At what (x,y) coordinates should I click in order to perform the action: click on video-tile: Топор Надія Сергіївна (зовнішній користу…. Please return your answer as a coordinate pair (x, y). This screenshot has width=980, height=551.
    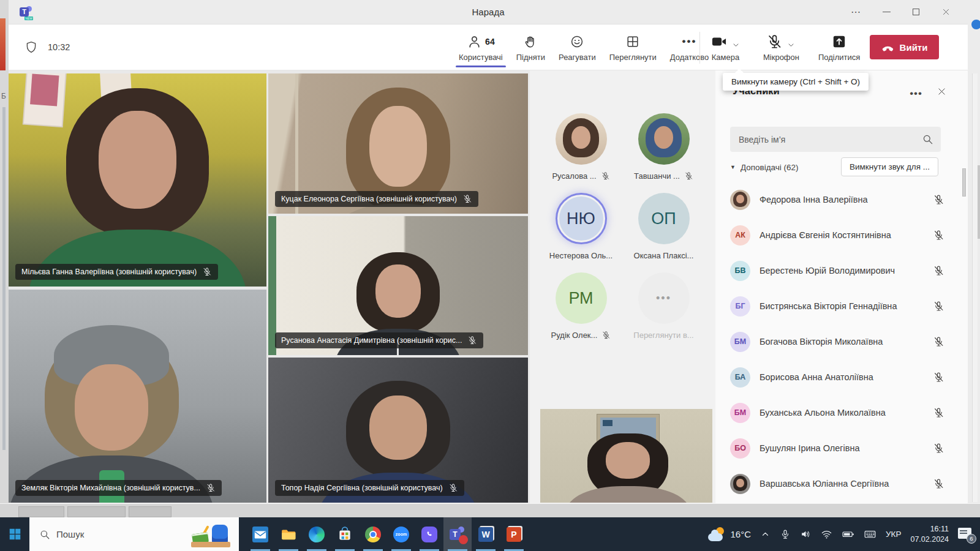
    Looking at the image, I should click on (398, 430).